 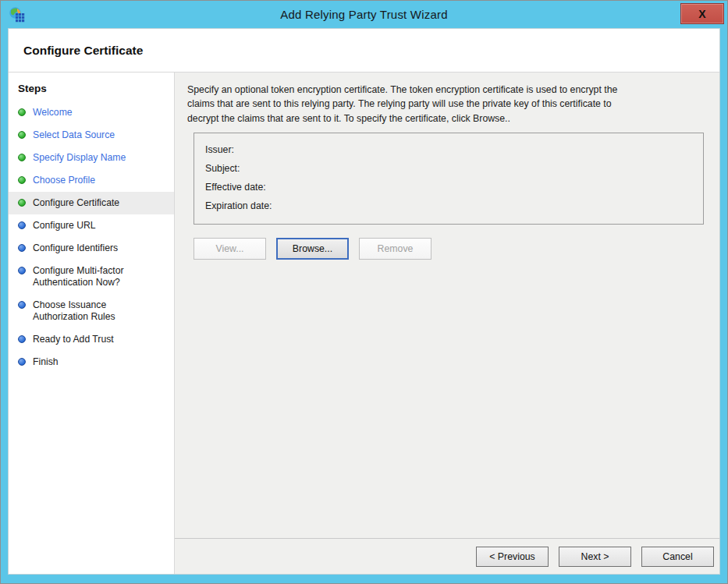 I want to click on sidebar-item-select-data-source: Select Data Source, so click(x=91, y=136).